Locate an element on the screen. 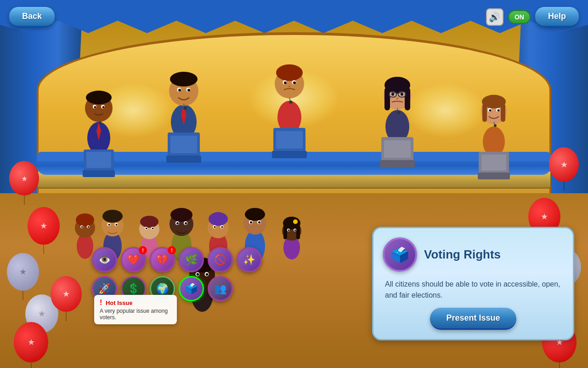 The image size is (588, 368). present-issue-button: Present Issue is located at coordinates (473, 319).